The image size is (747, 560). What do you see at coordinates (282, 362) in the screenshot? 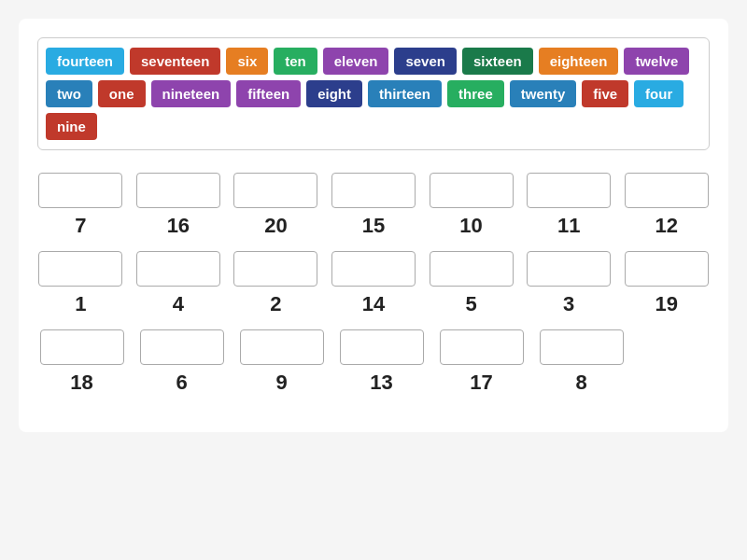
I see `drop-cell-2-2: 9` at bounding box center [282, 362].